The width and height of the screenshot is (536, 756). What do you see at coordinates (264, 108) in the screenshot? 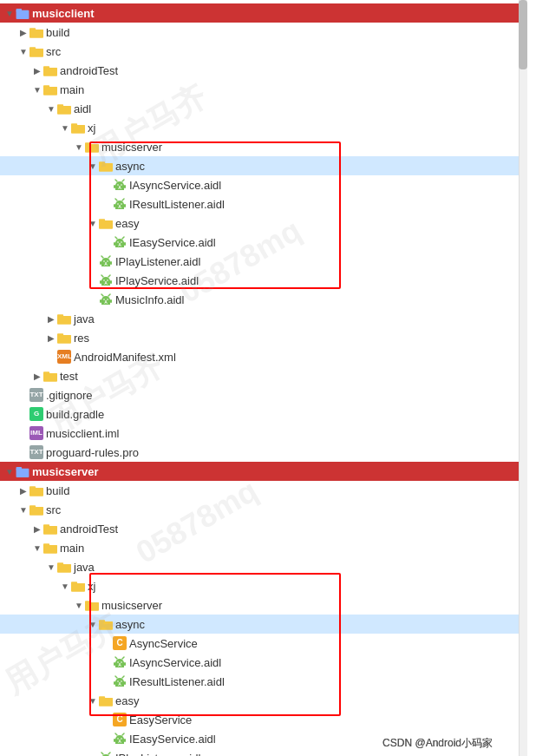
I see `tree-row: ▼ aidl` at bounding box center [264, 108].